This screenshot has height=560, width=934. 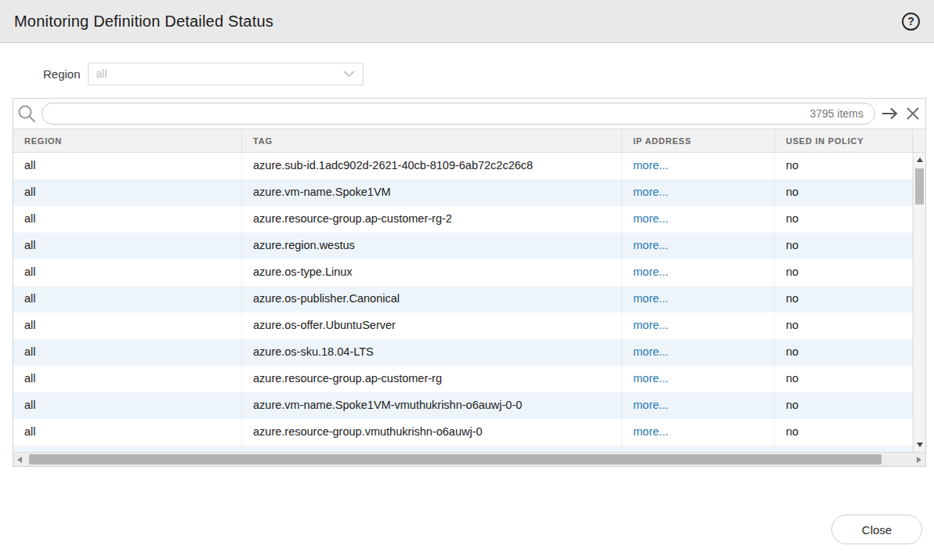 I want to click on cell-tag: azure.resource-group.vmuthukrishn-o6auwj…, so click(x=433, y=432).